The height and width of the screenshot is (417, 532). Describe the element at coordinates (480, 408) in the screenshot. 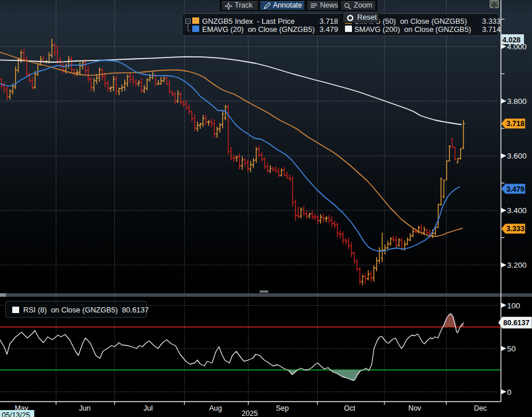

I see `svg-text: Dec` at that location.